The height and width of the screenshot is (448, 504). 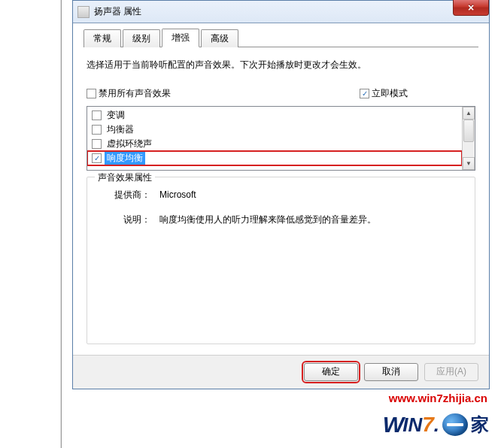 I want to click on ok-button: 确定, so click(x=331, y=372).